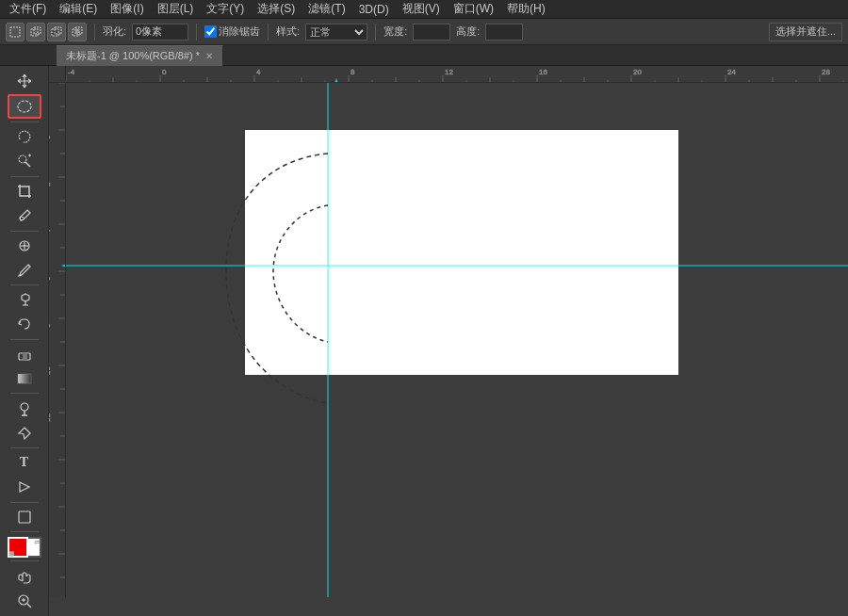 This screenshot has width=848, height=616. What do you see at coordinates (806, 32) in the screenshot?
I see `select-and-mask-btn: 选择并遮住...` at bounding box center [806, 32].